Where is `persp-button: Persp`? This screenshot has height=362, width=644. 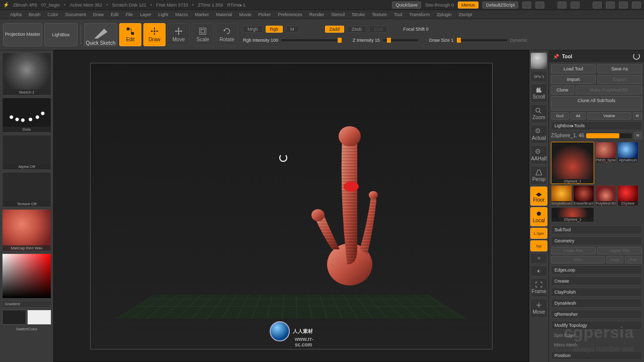 persp-button: Persp is located at coordinates (539, 175).